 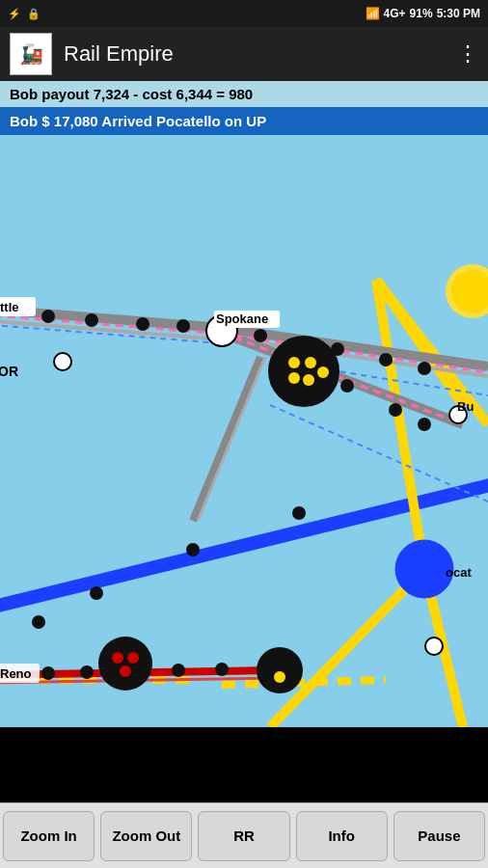 I want to click on svg-text: ocat, so click(x=459, y=573).